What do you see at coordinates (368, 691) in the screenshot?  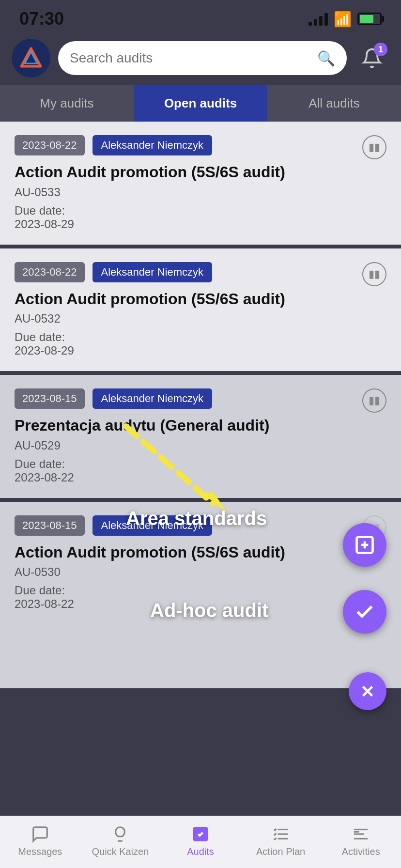 I see `close-icon` at bounding box center [368, 691].